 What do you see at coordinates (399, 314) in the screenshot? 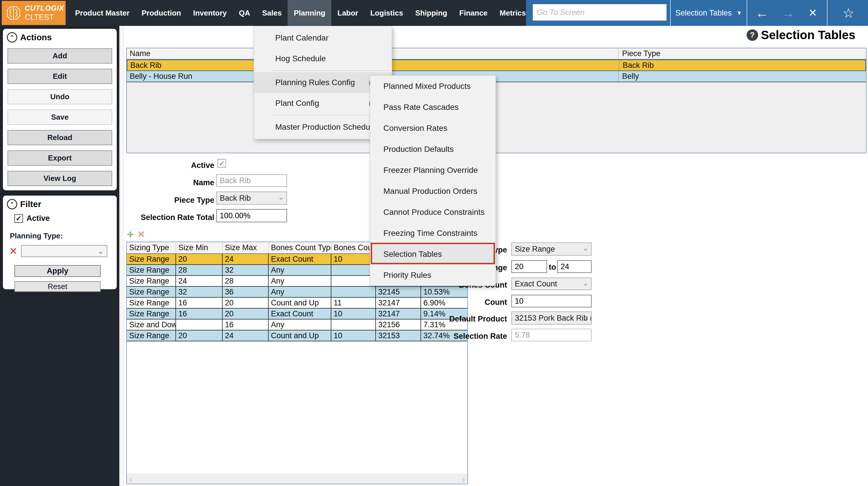
I see `grid-cell: 32147` at bounding box center [399, 314].